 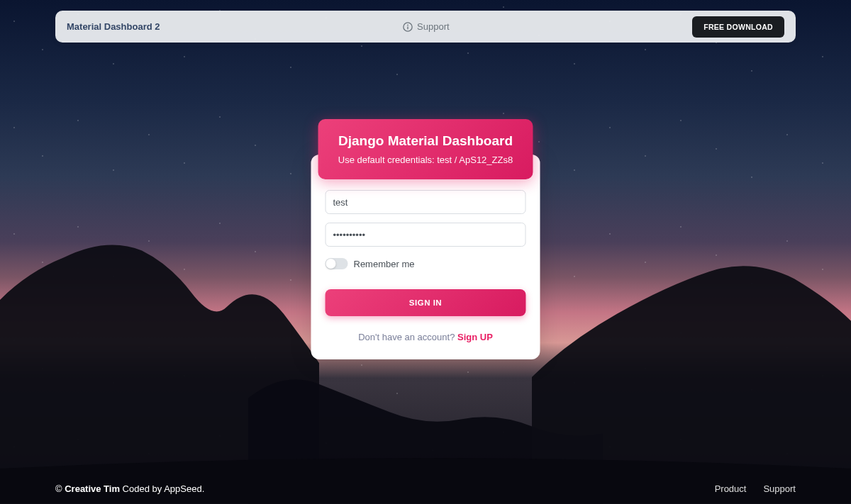 What do you see at coordinates (730, 489) in the screenshot?
I see `footer-product-link: Product` at bounding box center [730, 489].